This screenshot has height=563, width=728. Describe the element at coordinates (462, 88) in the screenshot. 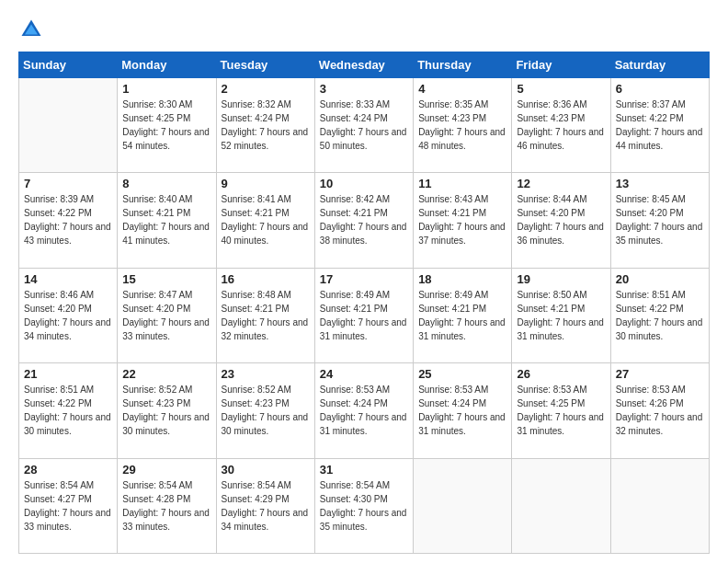

I see `day-number: 4` at that location.